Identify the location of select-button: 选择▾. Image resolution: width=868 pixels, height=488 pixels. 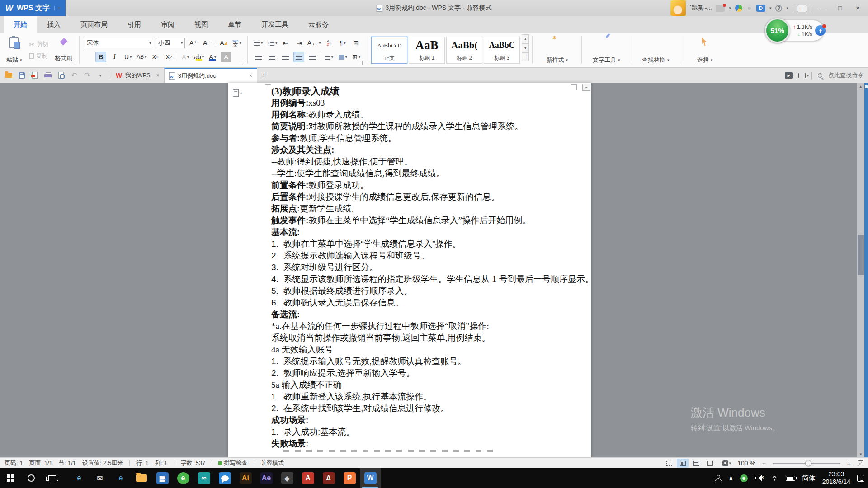
(705, 50).